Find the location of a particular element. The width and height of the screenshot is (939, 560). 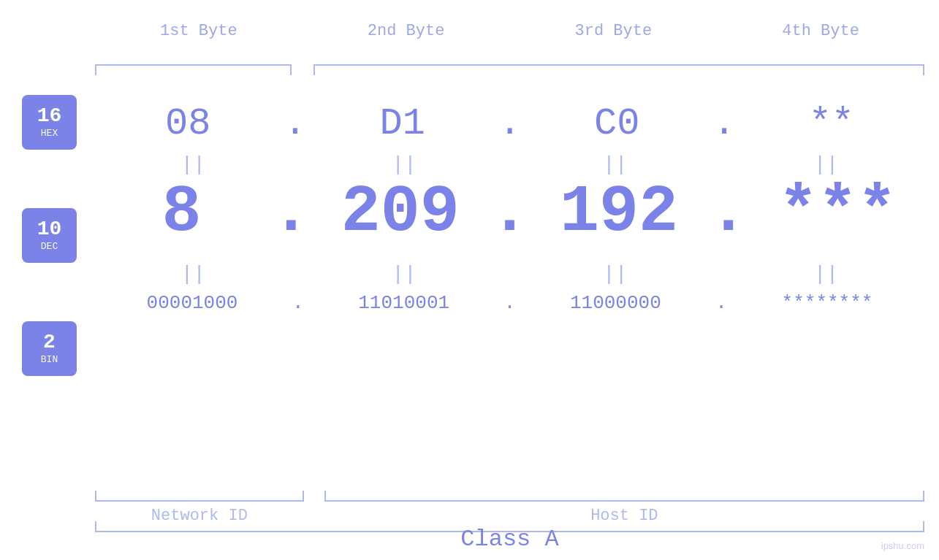

badge-bin-number: 2 is located at coordinates (50, 342).